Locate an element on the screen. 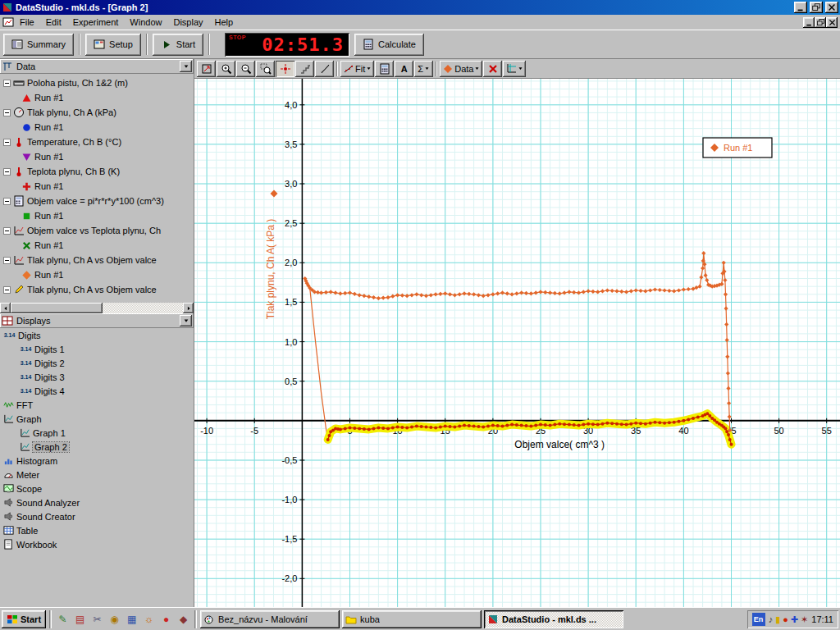 This screenshot has width=840, height=630. display-item-histogram: Histogram is located at coordinates (97, 461).